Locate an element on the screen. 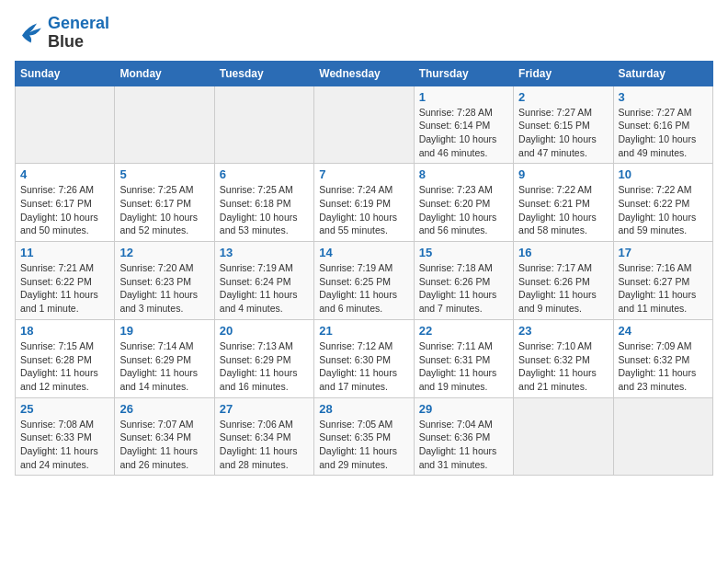  day-info: Sunrise: 7:15 AM Sunset: 6:28 PM Dayligh… is located at coordinates (64, 366).